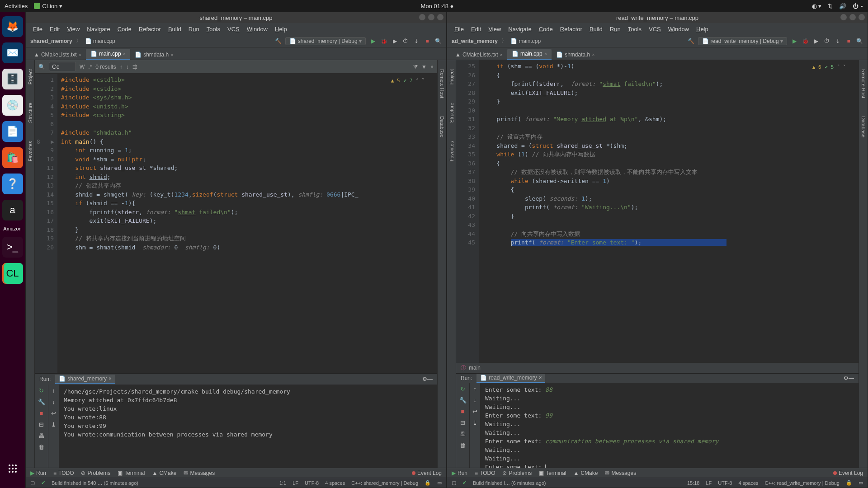 This screenshot has height=488, width=868. What do you see at coordinates (53, 413) in the screenshot?
I see `soft-wrap-icon: ↩` at bounding box center [53, 413].